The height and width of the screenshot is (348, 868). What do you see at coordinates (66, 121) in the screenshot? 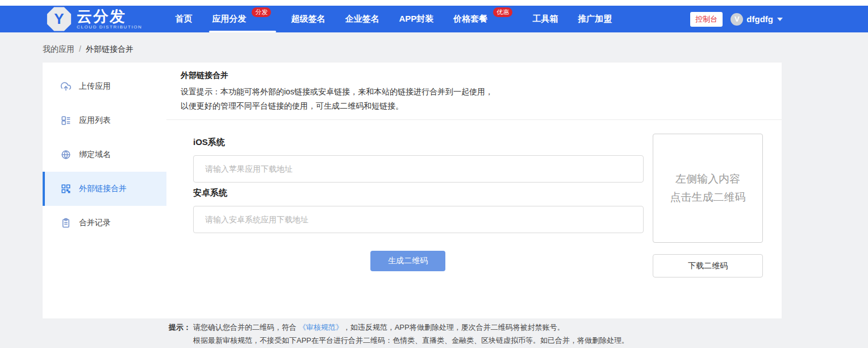
I see `app-list-icon` at bounding box center [66, 121].